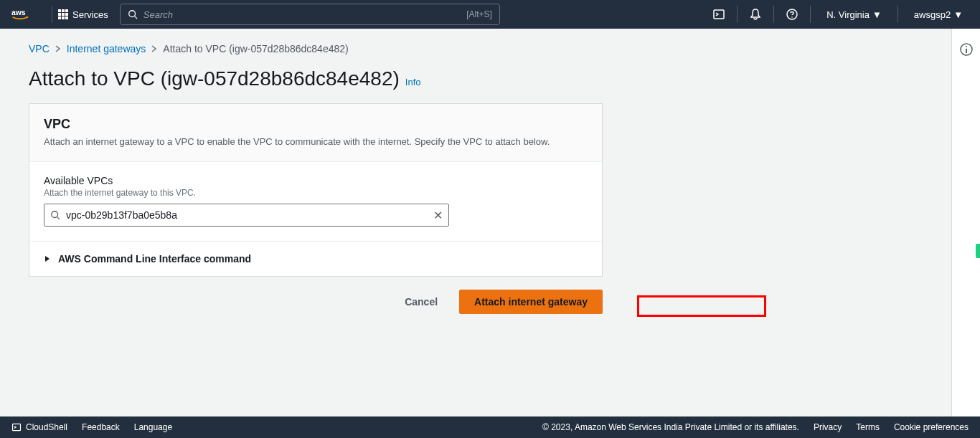  Describe the element at coordinates (479, 14) in the screenshot. I see `search-shortcut: [Alt+S]` at that location.